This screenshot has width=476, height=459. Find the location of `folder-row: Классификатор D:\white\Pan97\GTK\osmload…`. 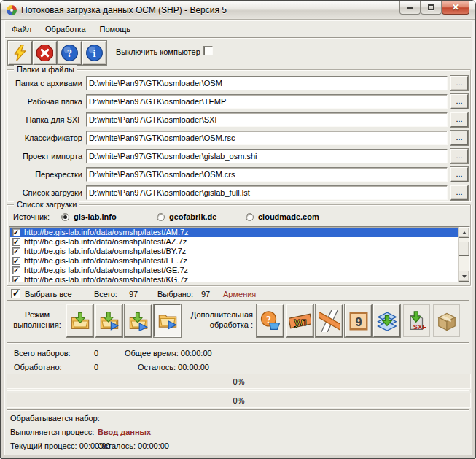

folder-row: Классификатор D:\white\Pan97\GTK\osmload… is located at coordinates (241, 138).